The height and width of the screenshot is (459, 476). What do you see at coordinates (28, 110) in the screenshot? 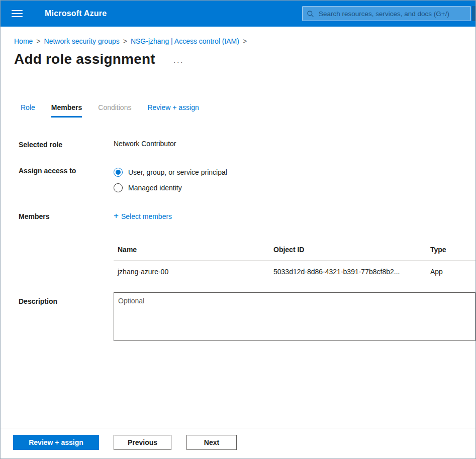
I see `tab-role: Role` at bounding box center [28, 110].